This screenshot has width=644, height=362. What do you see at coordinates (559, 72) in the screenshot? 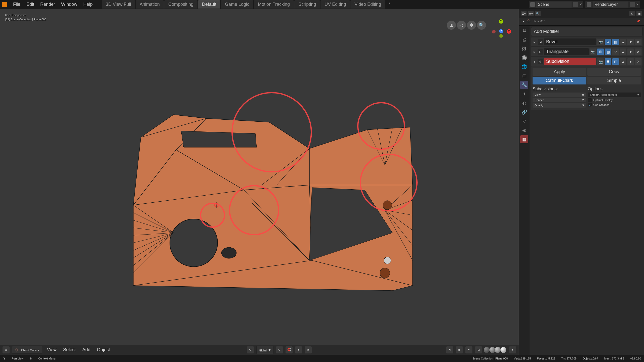
I see `apply-button: Apply` at bounding box center [559, 72].